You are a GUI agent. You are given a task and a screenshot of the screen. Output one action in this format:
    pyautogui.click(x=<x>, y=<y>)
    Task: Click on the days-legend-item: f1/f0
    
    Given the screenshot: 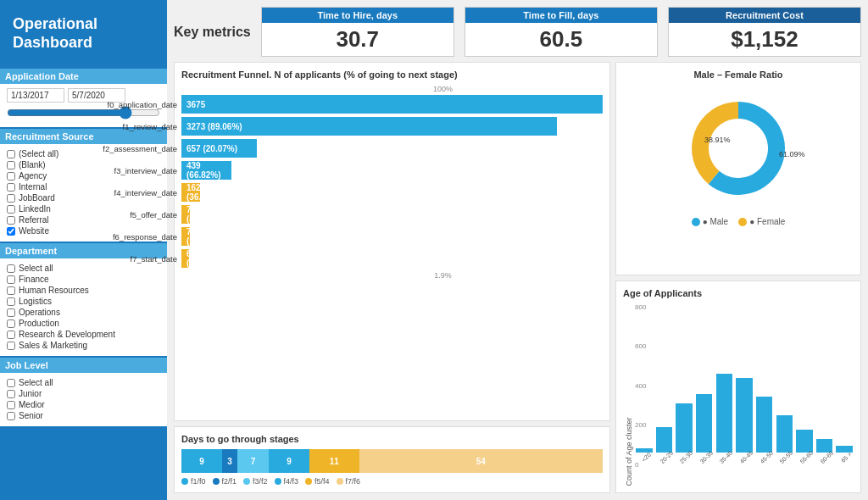 What is the action you would take?
    pyautogui.click(x=193, y=481)
    